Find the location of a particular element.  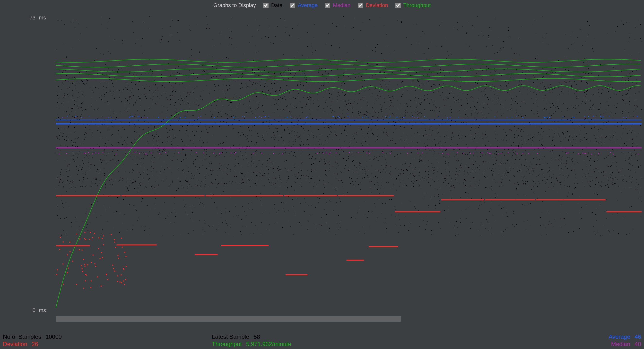

toggle-throughput: Throughput is located at coordinates (412, 6).